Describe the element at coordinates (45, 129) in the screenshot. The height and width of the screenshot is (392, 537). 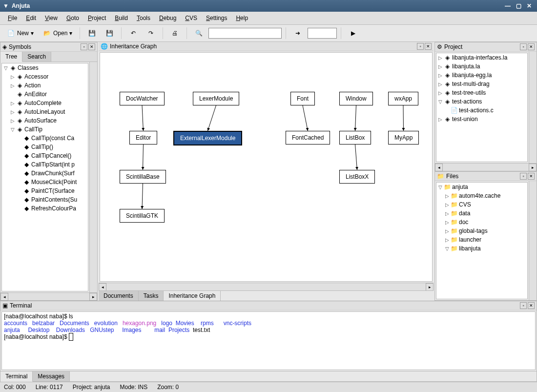
I see `tree-item: ▽◈CallTip` at that location.